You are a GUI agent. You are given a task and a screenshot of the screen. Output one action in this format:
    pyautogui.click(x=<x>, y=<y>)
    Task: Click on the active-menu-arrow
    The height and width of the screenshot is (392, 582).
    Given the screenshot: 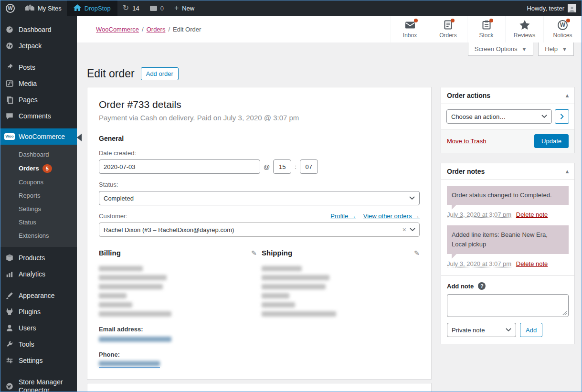 What is the action you would take?
    pyautogui.click(x=79, y=138)
    